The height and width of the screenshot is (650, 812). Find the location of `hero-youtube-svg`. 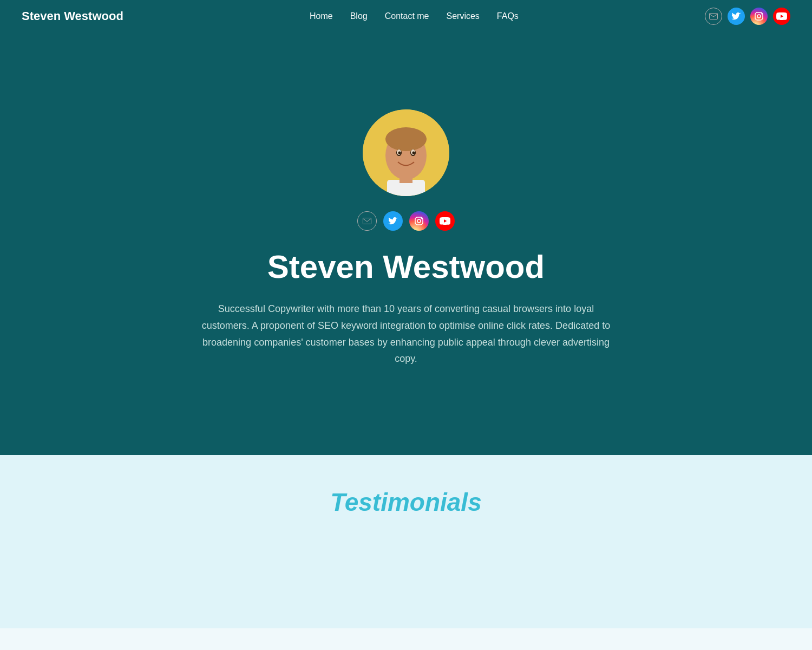

hero-youtube-svg is located at coordinates (445, 221).